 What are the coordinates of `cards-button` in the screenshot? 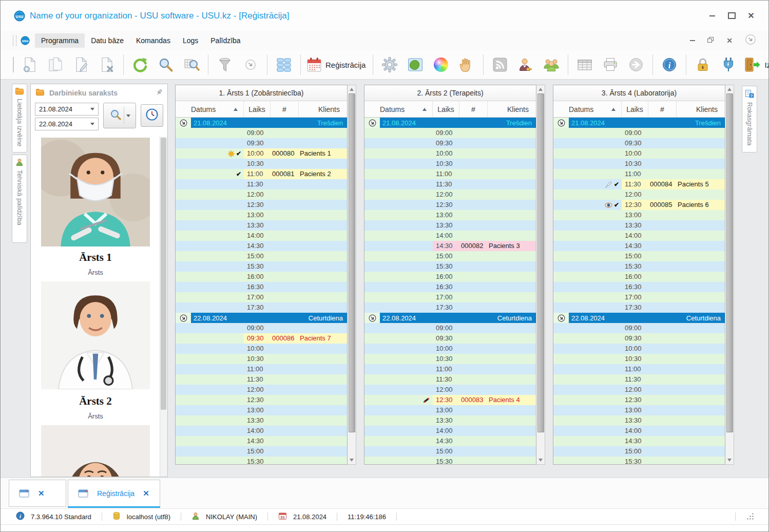 It's located at (284, 65).